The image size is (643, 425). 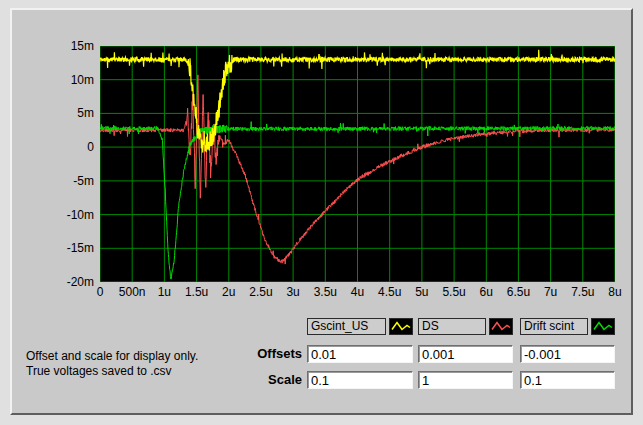 I want to click on y-tick-label: -15m, so click(x=80, y=248).